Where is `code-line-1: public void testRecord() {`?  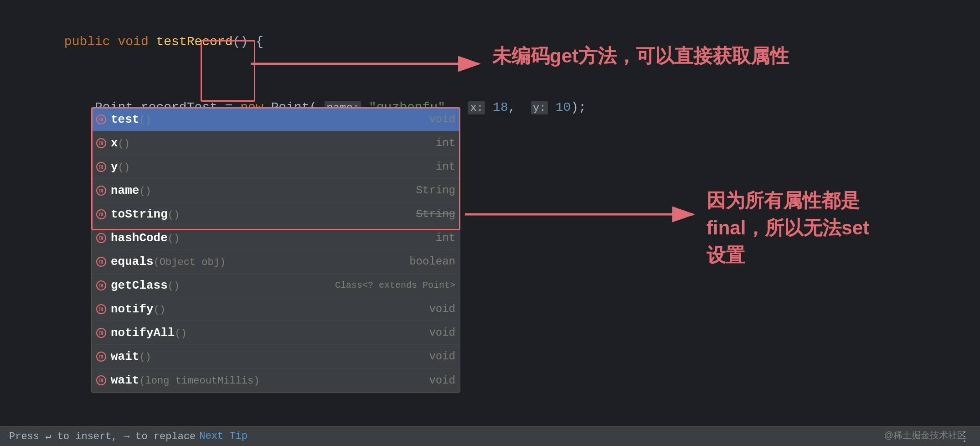
code-line-1: public void testRecord() { is located at coordinates (490, 42).